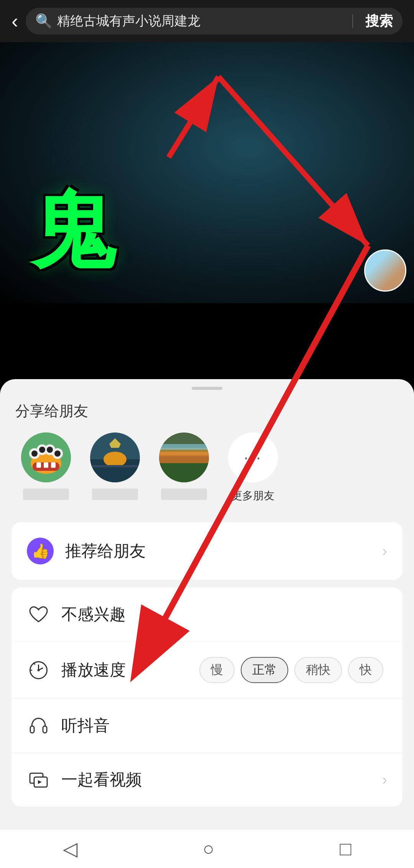  What do you see at coordinates (207, 780) in the screenshot?
I see `watch-together-item: 一起看视频 ›` at bounding box center [207, 780].